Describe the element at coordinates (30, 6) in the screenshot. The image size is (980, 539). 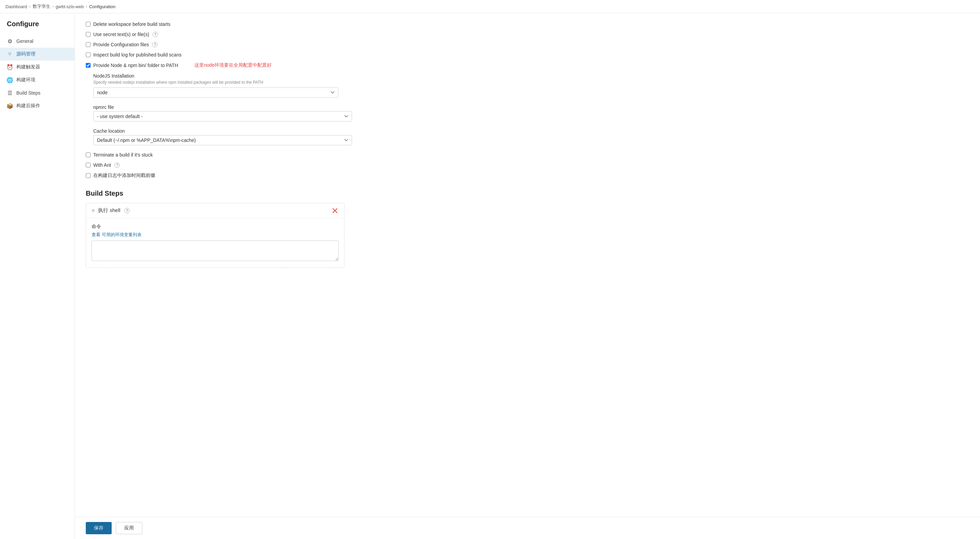
I see `breadcrumb-sep-1: ›` at that location.